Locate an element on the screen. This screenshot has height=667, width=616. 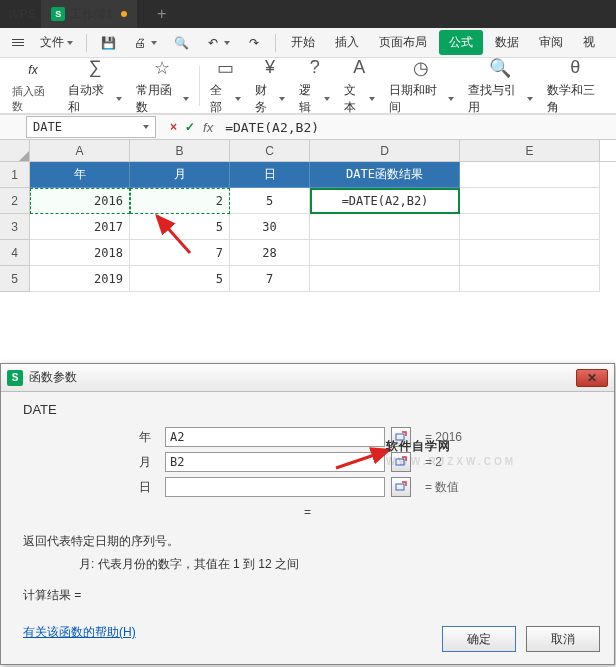
close-icon: ✕ is located at coordinates (592, 378).